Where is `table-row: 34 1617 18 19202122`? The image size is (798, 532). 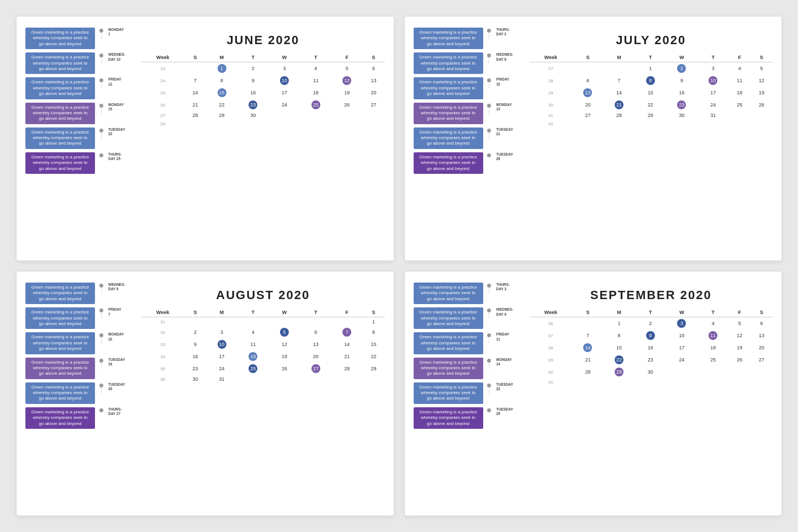 table-row: 34 1617 18 19202122 is located at coordinates (263, 357).